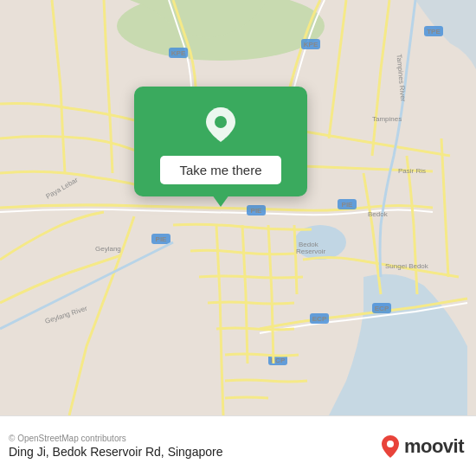  Describe the element at coordinates (108, 249) in the screenshot. I see `svg-text: Geylang` at that location.